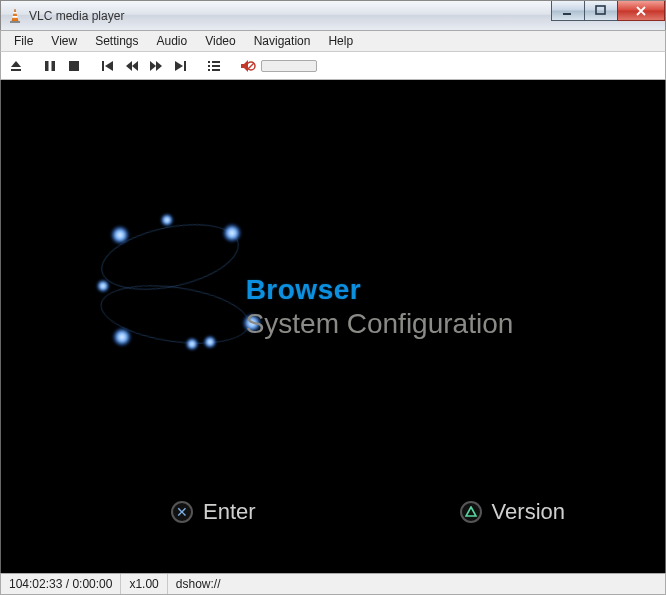  I want to click on maximize-button, so click(601, 11).